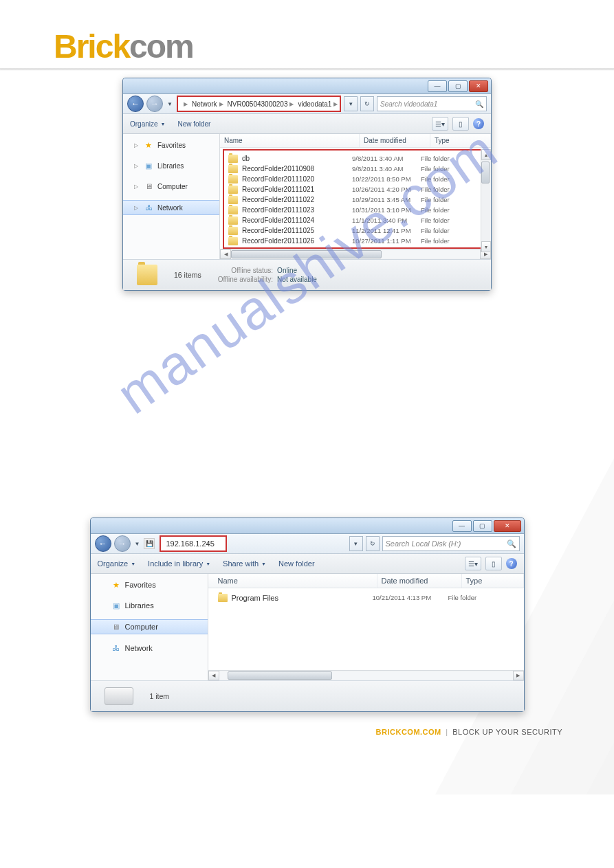 The height and width of the screenshot is (868, 614). Describe the element at coordinates (193, 544) in the screenshot. I see `address-bar: 192.168.1.245` at that location.